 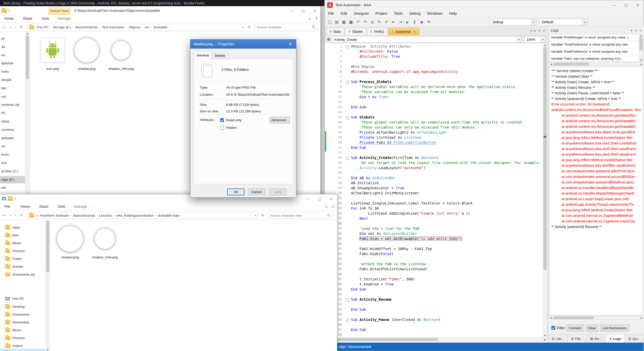 What do you see at coordinates (401, 22) in the screenshot?
I see `indent-icon: ⇥` at bounding box center [401, 22].